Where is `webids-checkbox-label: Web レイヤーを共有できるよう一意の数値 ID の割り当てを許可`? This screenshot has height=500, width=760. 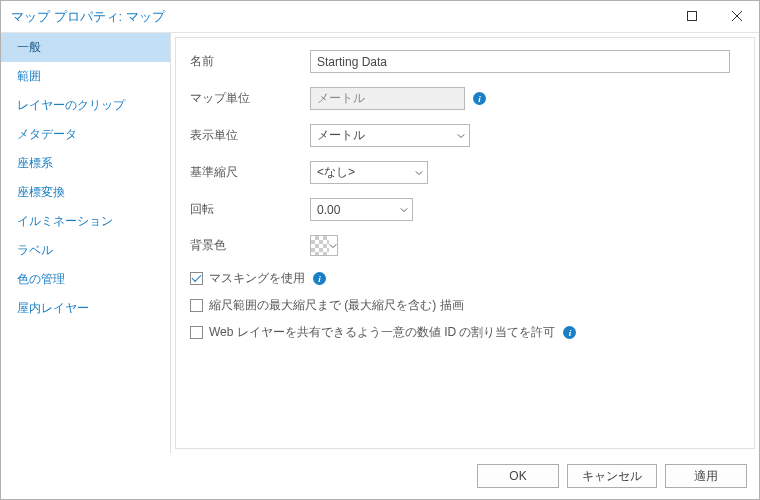
webids-checkbox-label: Web レイヤーを共有できるよう一意の数値 ID の割り当てを許可 is located at coordinates (382, 332).